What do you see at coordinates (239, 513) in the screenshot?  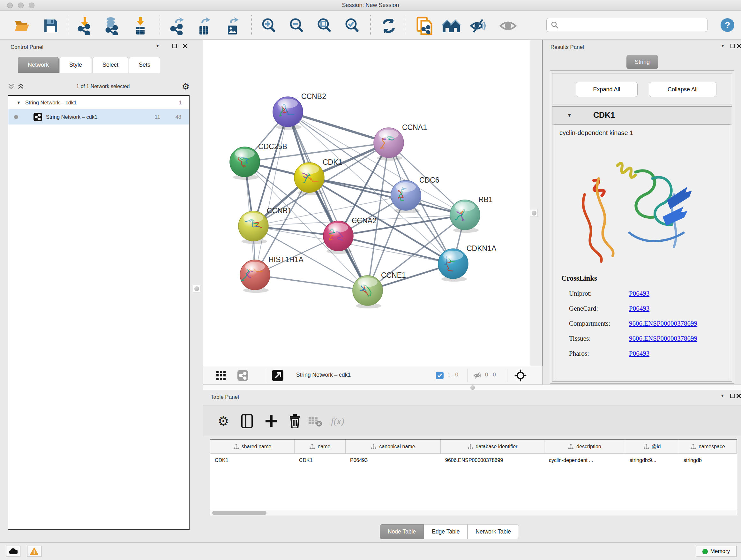 I see `table-scrollbar-thumb` at bounding box center [239, 513].